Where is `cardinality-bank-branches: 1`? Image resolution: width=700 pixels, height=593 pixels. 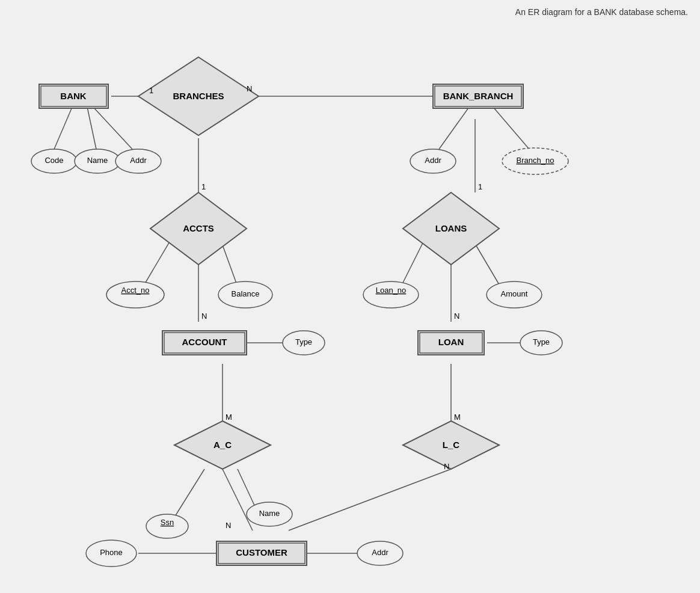
cardinality-bank-branches: 1 is located at coordinates (152, 90).